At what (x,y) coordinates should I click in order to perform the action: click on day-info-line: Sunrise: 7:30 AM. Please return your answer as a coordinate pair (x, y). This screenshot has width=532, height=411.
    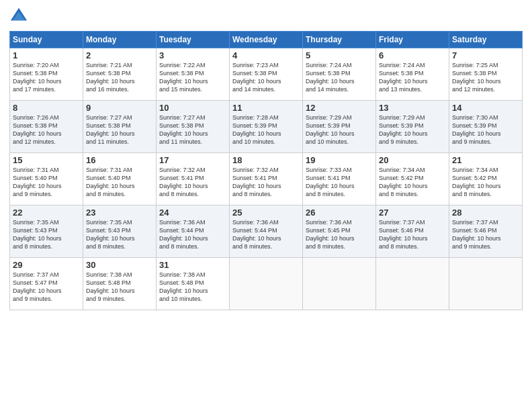
    Looking at the image, I should click on (486, 118).